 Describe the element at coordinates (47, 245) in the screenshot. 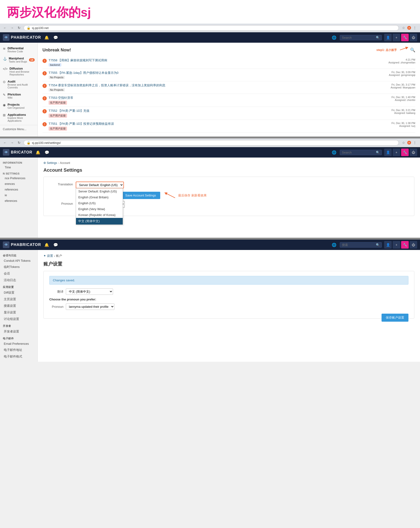

I see `cn-notifications-bell: 🔔` at that location.